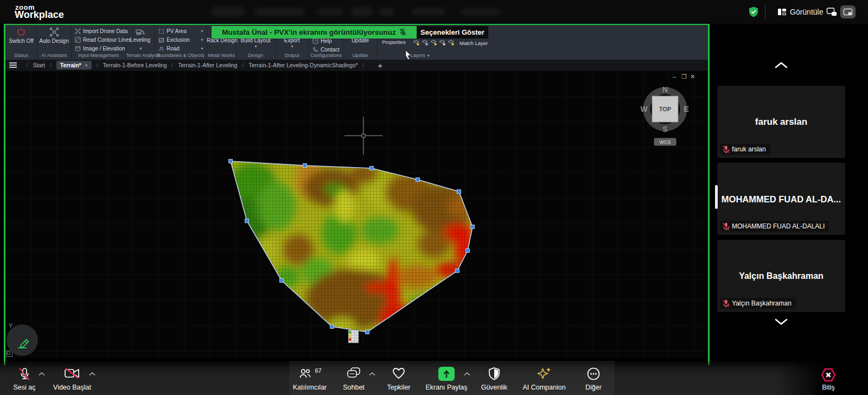  I want to click on panel-scrollbar-thumb, so click(716, 197).